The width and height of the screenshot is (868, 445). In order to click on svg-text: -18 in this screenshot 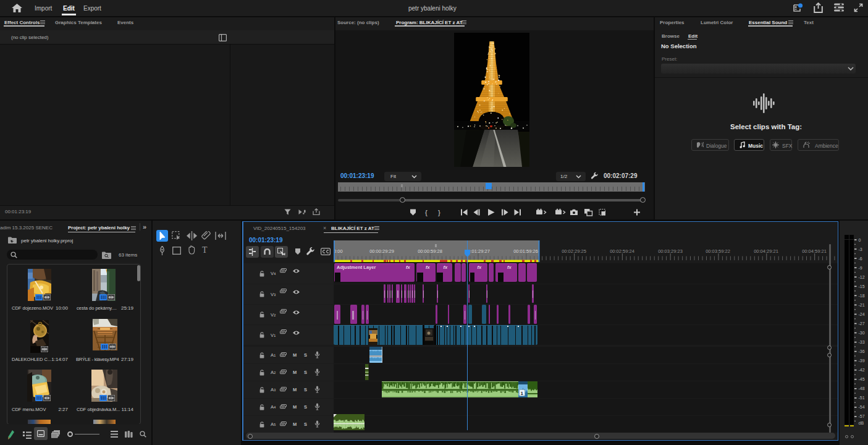, I will do `click(862, 295)`.